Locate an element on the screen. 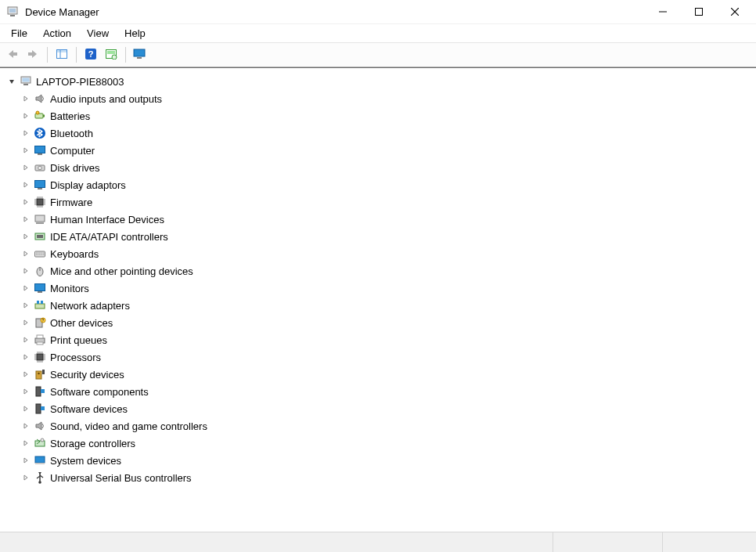 The width and height of the screenshot is (756, 552). menu-view: View is located at coordinates (98, 33).